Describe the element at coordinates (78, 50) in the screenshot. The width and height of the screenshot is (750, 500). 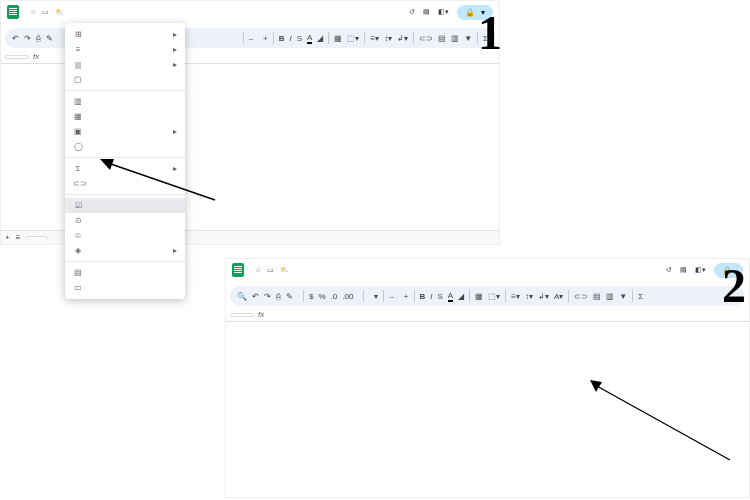
I see `rows-icon: ≡` at that location.